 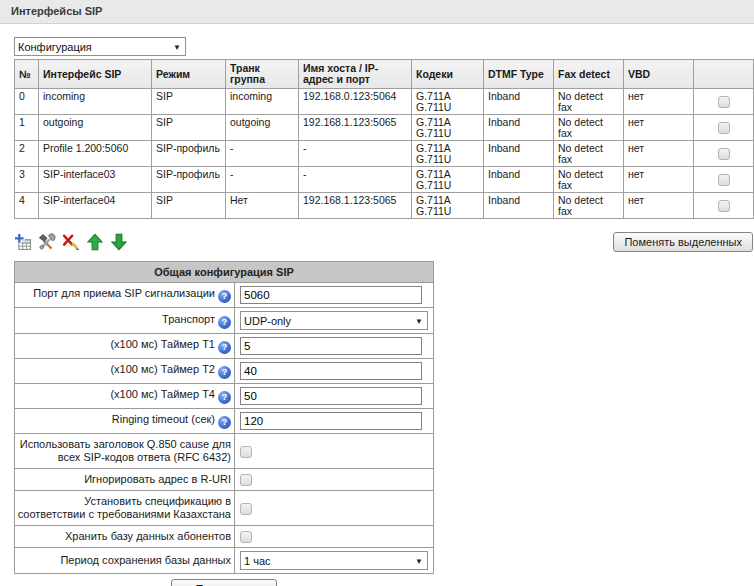 I want to click on timer-t4-input, so click(x=331, y=396).